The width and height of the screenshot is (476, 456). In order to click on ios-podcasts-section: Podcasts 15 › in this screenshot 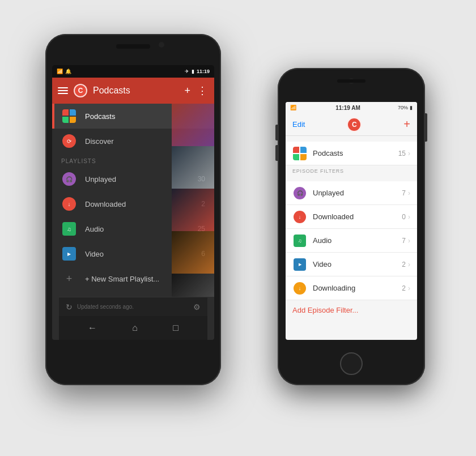, I will do `click(351, 154)`.